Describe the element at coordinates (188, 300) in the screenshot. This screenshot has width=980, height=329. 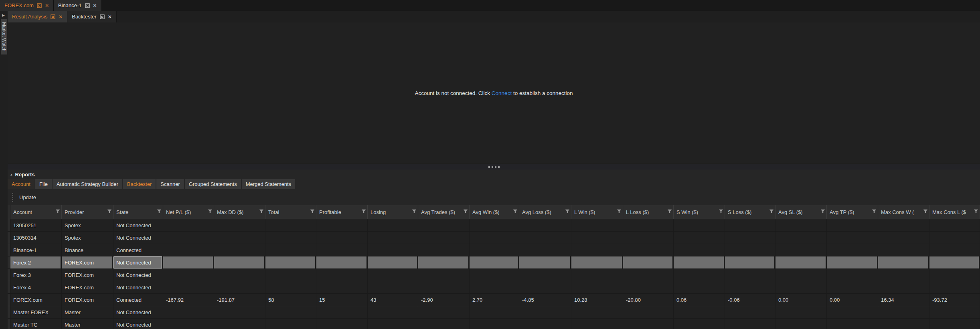
I see `table-cell: -167.92` at that location.